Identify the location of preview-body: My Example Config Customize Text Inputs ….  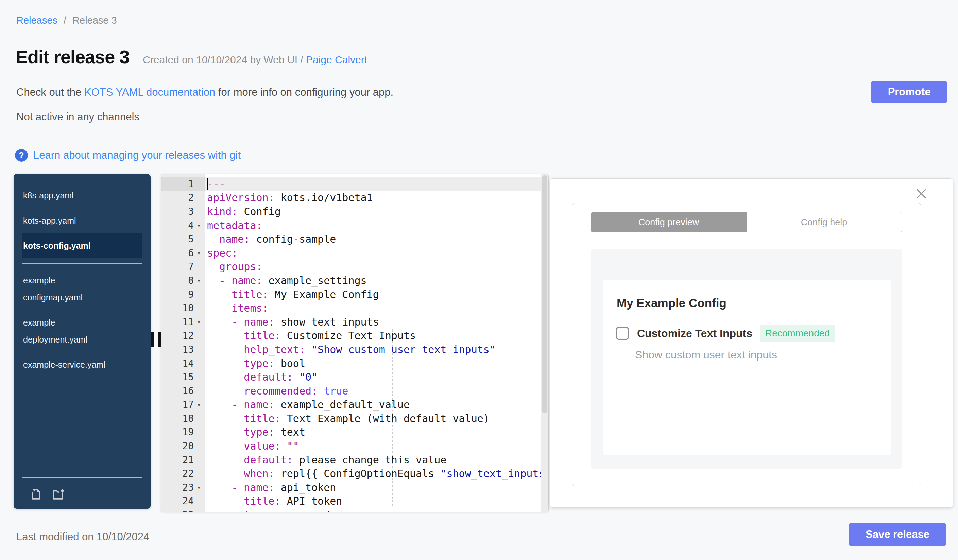
(746, 359).